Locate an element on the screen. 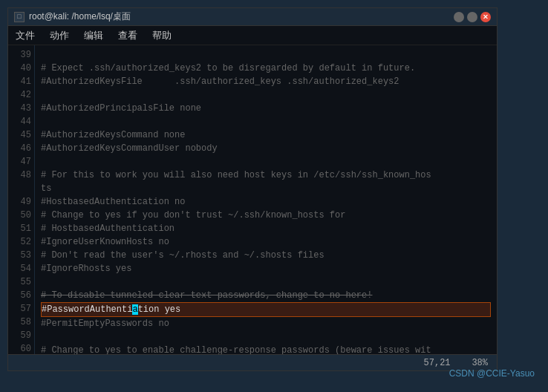  menu-help: 帮助 is located at coordinates (162, 36).